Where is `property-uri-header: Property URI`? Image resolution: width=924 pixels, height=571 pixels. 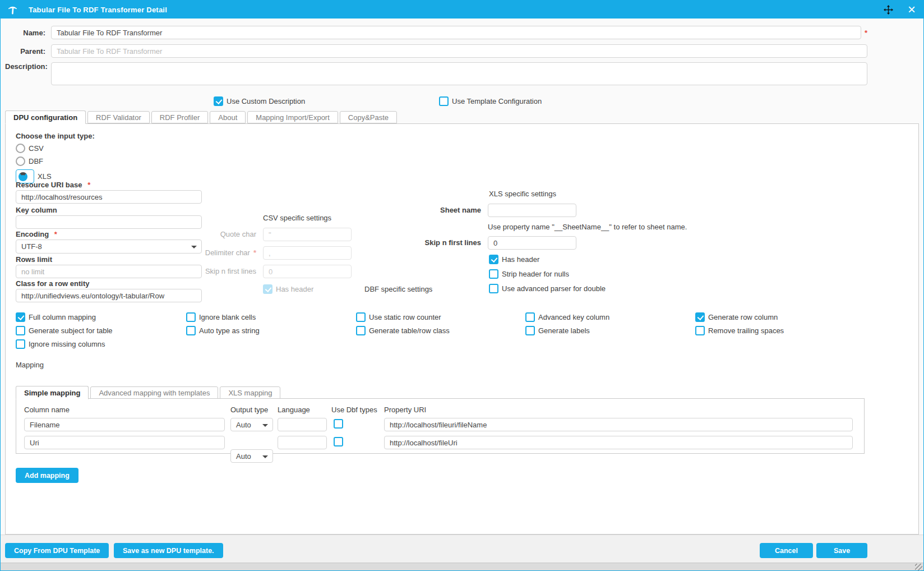 property-uri-header: Property URI is located at coordinates (405, 409).